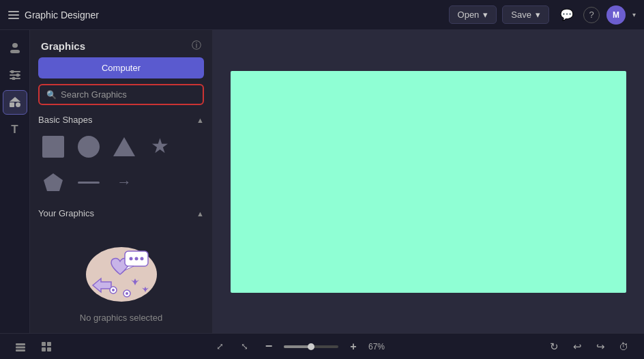 This screenshot has height=359, width=644. What do you see at coordinates (311, 347) in the screenshot?
I see `zoom-slider` at bounding box center [311, 347].